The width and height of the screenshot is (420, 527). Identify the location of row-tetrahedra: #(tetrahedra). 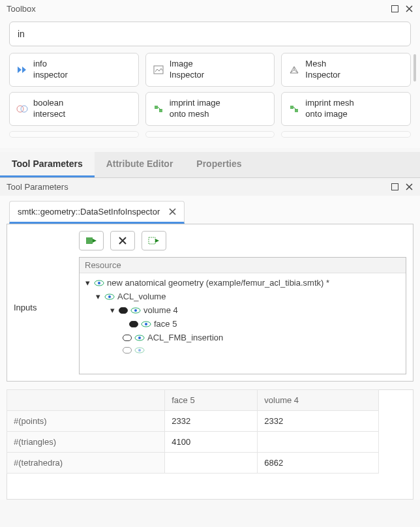
(86, 463).